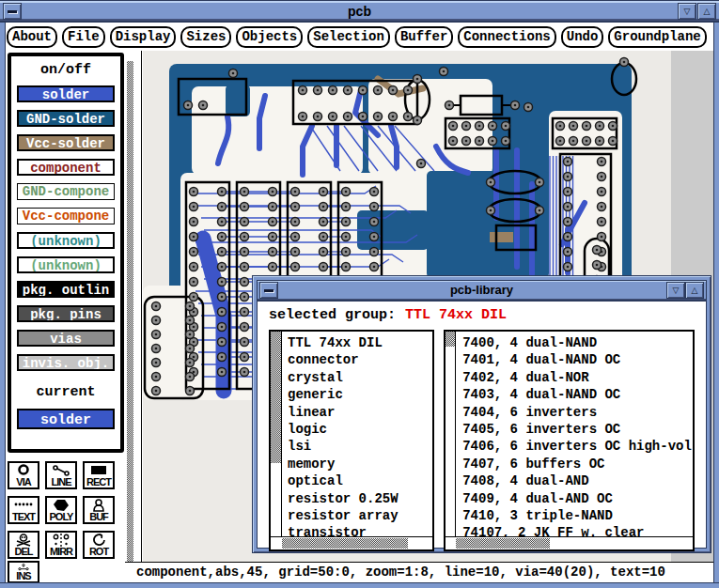 The width and height of the screenshot is (719, 588). Describe the element at coordinates (583, 38) in the screenshot. I see `menu-undo: Undo` at that location.